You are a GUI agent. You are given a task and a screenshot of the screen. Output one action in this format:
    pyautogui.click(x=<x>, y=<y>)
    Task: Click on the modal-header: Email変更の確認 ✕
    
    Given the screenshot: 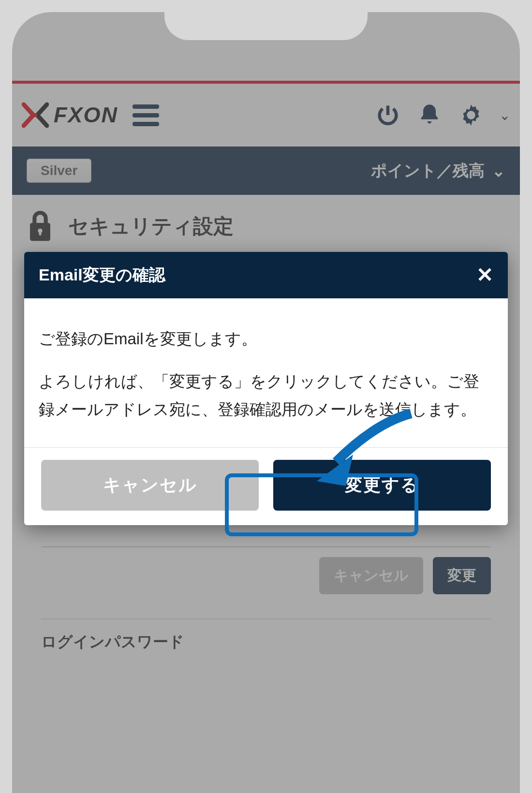 What is the action you would take?
    pyautogui.click(x=266, y=275)
    